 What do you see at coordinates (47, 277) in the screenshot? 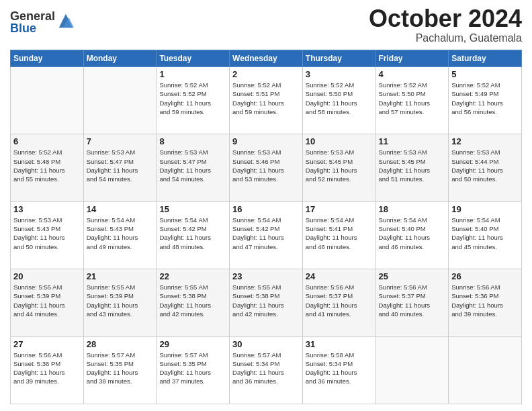
I see `day-number: 20` at bounding box center [47, 277].